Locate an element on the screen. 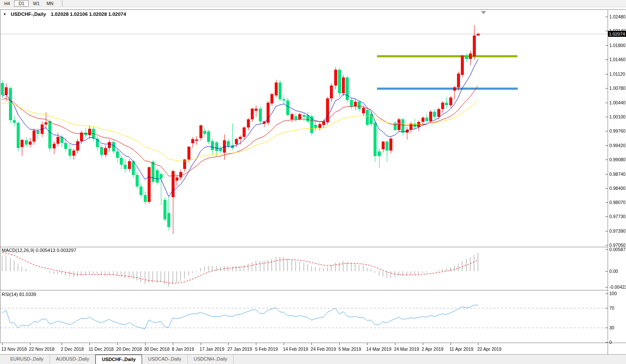  date-axis-label: 14 Mar 2019 is located at coordinates (379, 349).